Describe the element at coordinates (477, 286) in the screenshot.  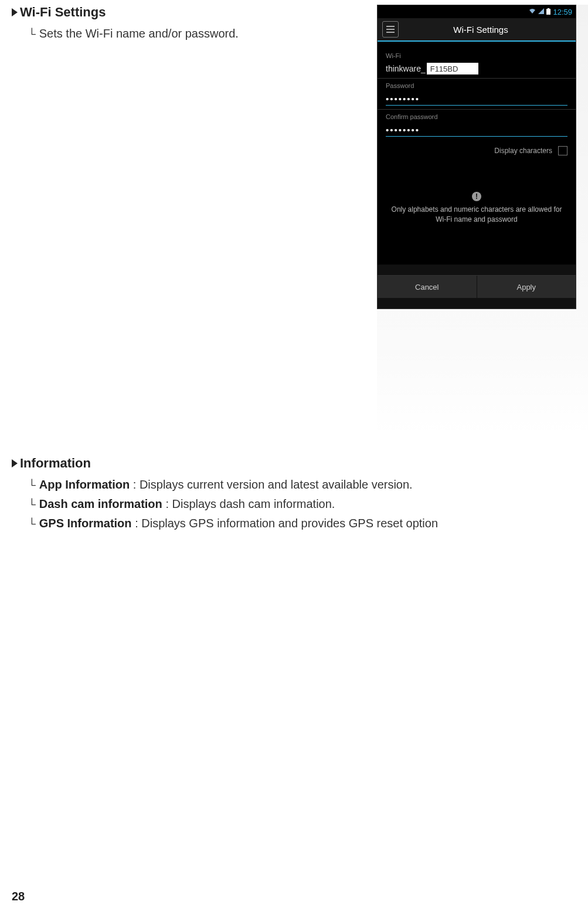
I see `button-row: Cancel Apply` at that location.